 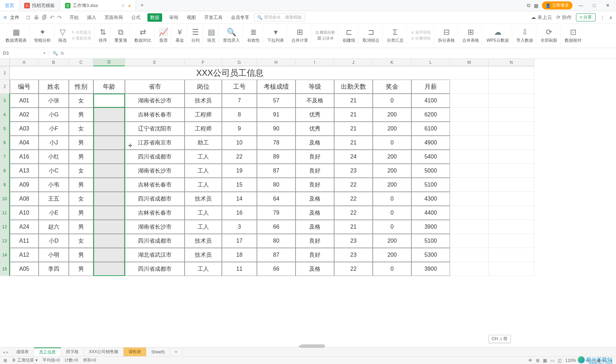 What do you see at coordinates (24, 227) in the screenshot?
I see `table-cell: A24` at bounding box center [24, 227].